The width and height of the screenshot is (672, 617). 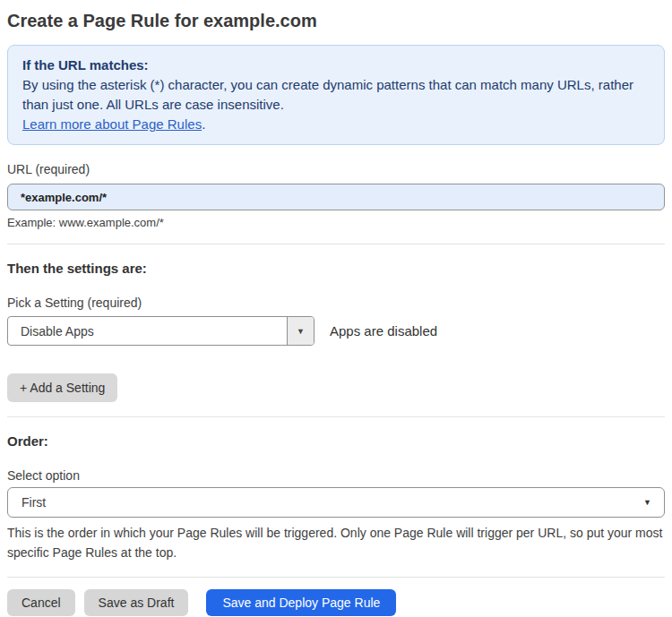 What do you see at coordinates (336, 476) in the screenshot?
I see `order-select-label: Select option` at bounding box center [336, 476].